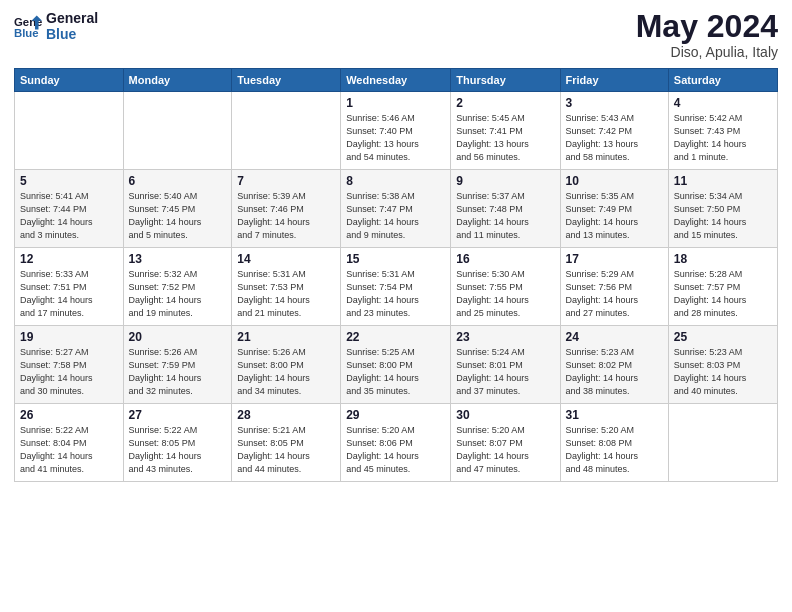 This screenshot has height=612, width=792. What do you see at coordinates (70, 443) in the screenshot?
I see `calendar-cell: 26Sunrise: 5:22 AM Sunset: 8:04 PM Dayli…` at bounding box center [70, 443].